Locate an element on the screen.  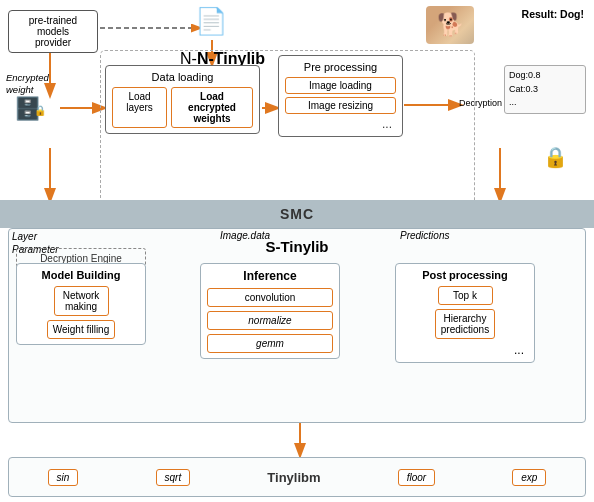
pre-processing-items: Image loading Image resizing ... is located at coordinates (340, 104).